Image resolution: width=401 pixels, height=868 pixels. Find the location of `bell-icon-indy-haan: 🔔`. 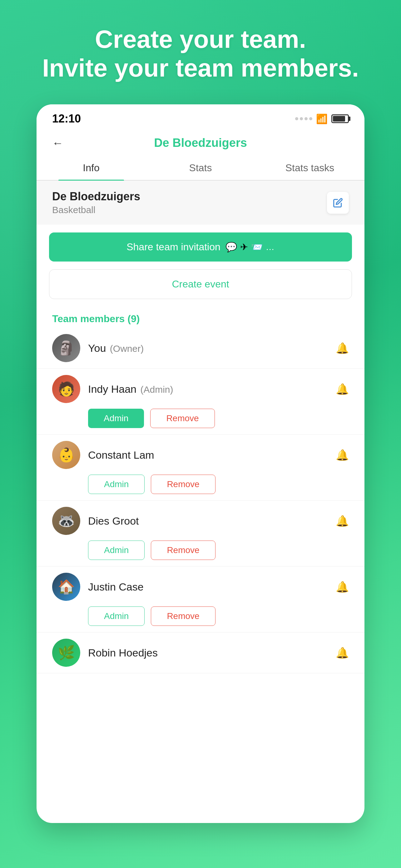

bell-icon-indy-haan: 🔔 is located at coordinates (342, 389).